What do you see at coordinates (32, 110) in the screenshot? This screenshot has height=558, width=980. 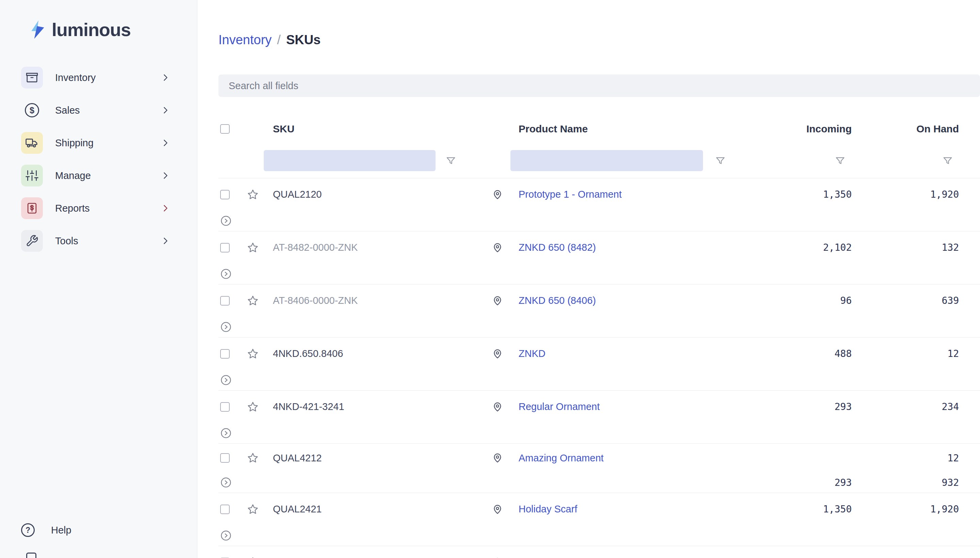 I see `dollar-circle-icon: $` at bounding box center [32, 110].